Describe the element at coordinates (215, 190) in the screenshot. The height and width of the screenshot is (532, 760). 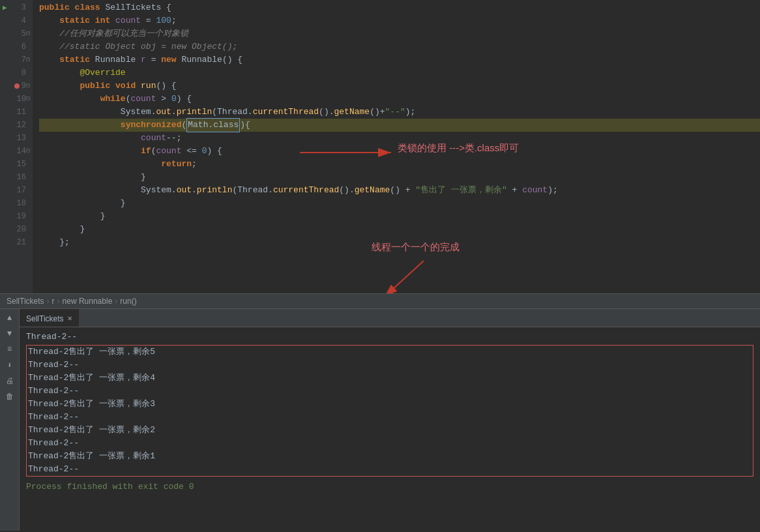
I see `method-println-17: println` at that location.